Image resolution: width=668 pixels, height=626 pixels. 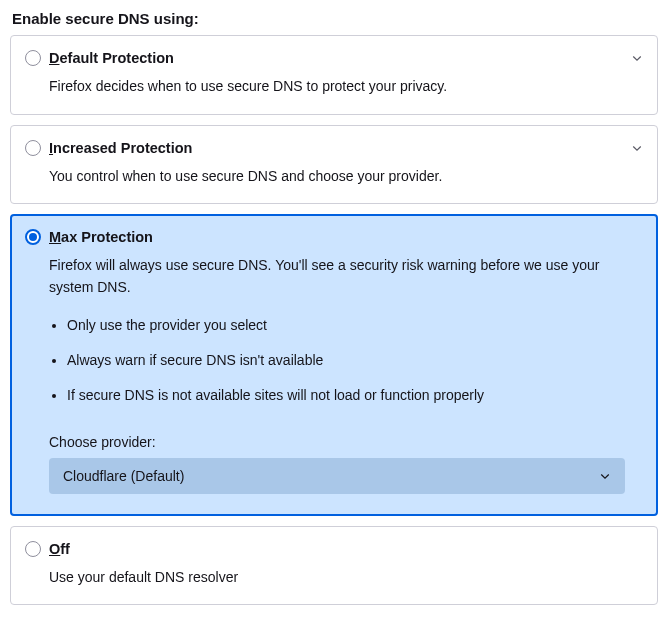 What do you see at coordinates (337, 476) in the screenshot?
I see `provider-select: Cloudflare (Default)` at bounding box center [337, 476].